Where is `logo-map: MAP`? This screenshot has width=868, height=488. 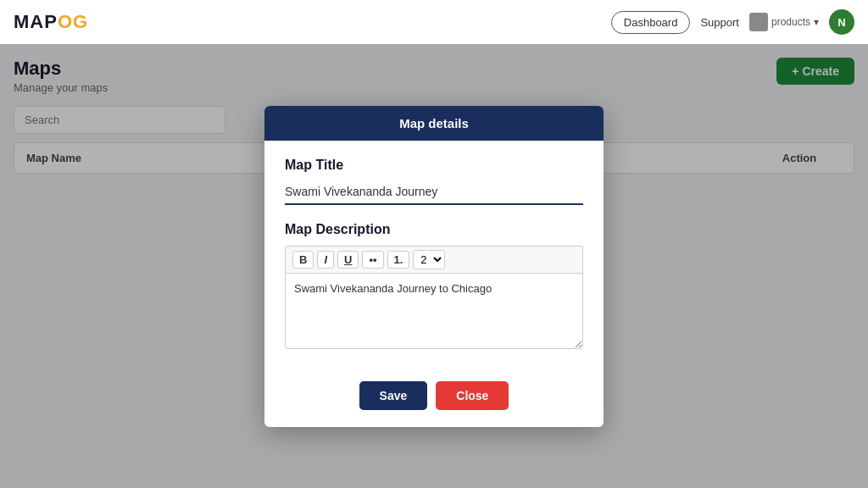
logo-map: MAP is located at coordinates (36, 22).